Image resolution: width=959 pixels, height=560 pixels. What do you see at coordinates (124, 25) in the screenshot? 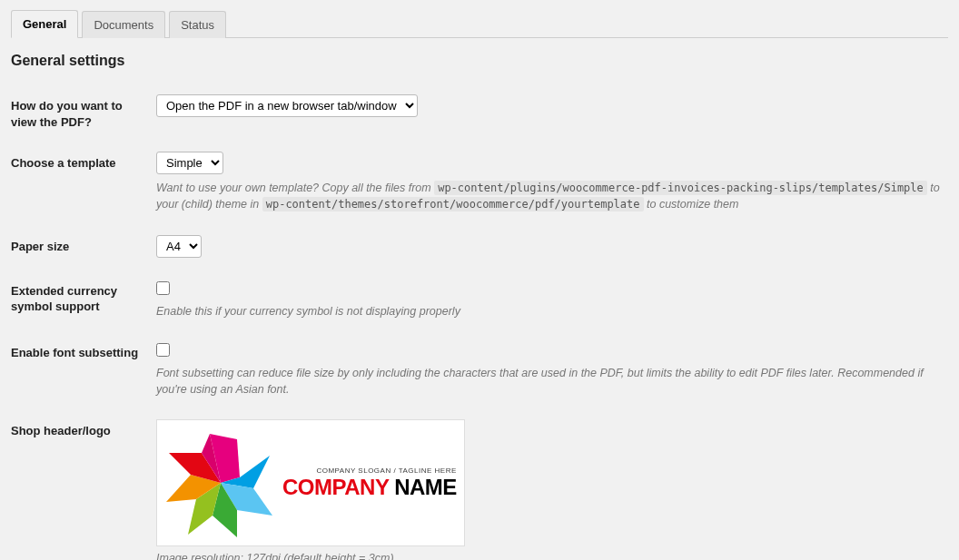
I see `tab-documents: Documents` at bounding box center [124, 25].